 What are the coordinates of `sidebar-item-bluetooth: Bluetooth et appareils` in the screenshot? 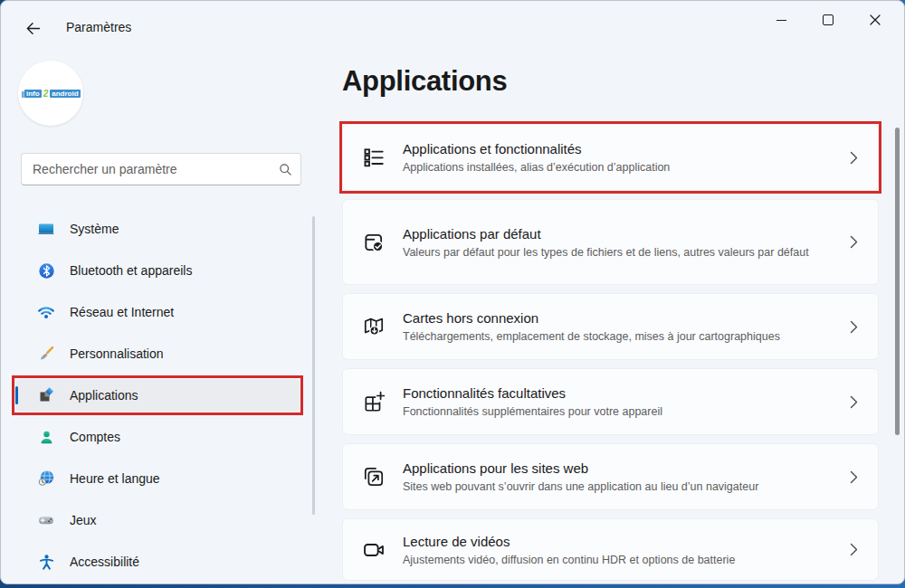 It's located at (157, 270).